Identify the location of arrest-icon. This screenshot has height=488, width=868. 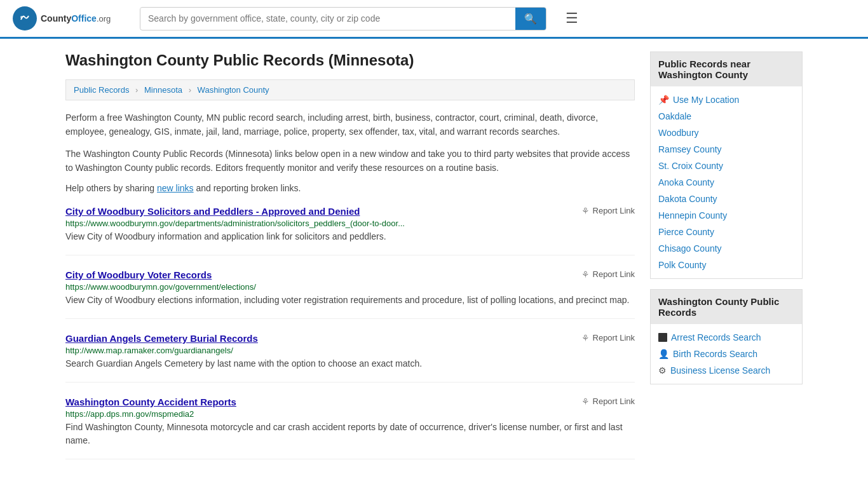
(663, 337).